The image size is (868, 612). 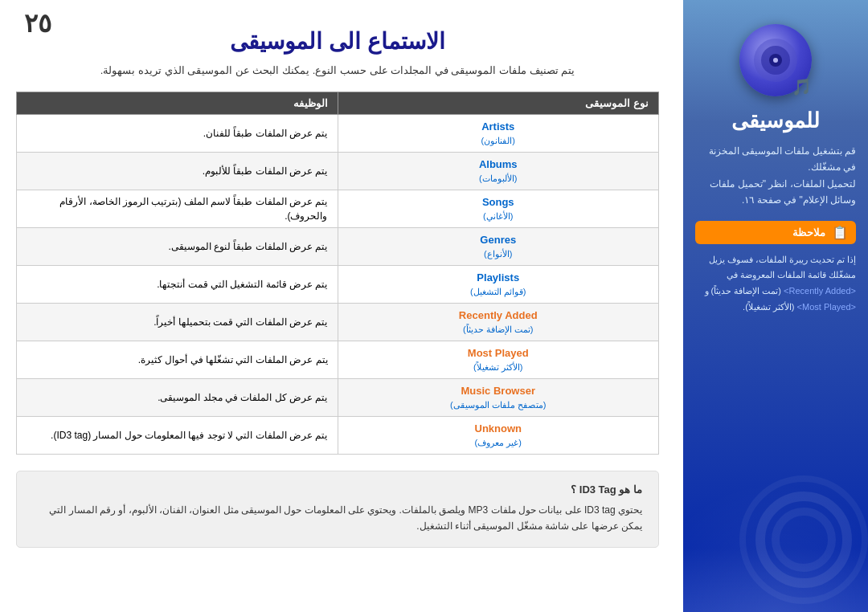 I want to click on table-row-func: يتم عرض الملفات طبقاً لنوع الموسيقى., so click(x=178, y=246).